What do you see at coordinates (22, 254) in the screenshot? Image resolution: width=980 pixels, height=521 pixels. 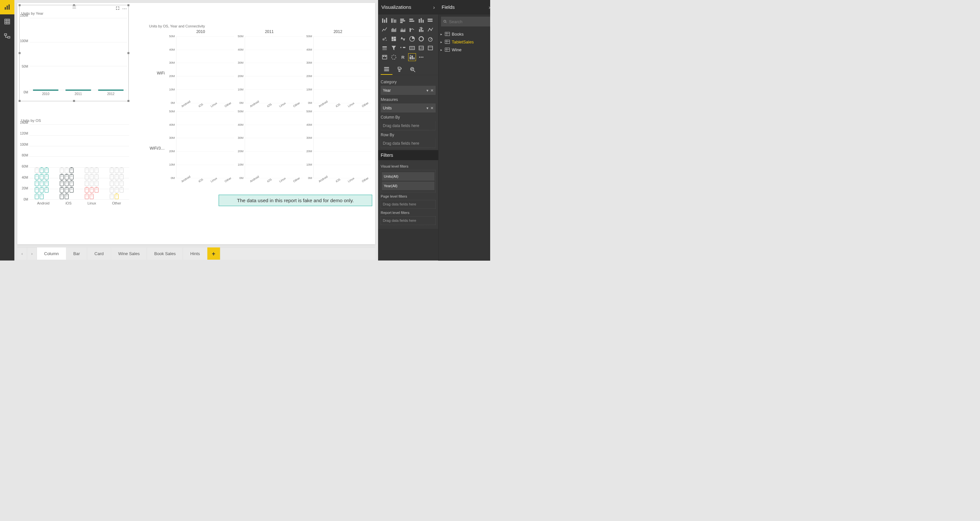 I see `tab-prev-icon: ‹` at bounding box center [22, 254].